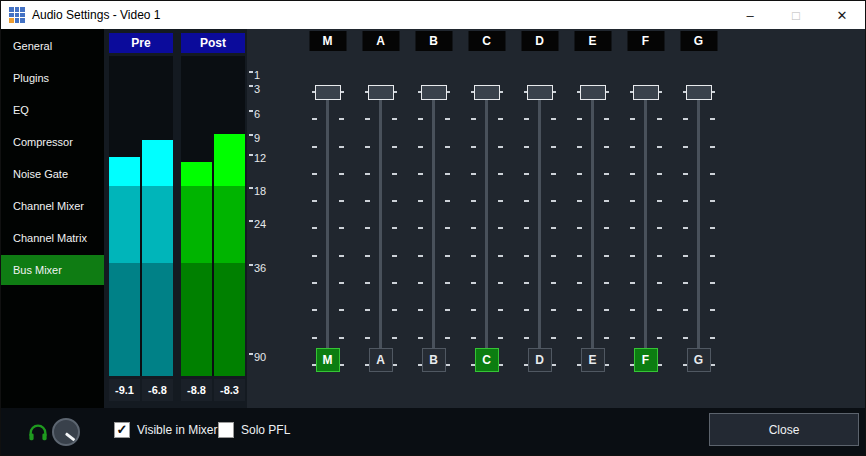 The height and width of the screenshot is (456, 866). What do you see at coordinates (487, 360) in the screenshot?
I see `bus-toggle-button: C` at bounding box center [487, 360].